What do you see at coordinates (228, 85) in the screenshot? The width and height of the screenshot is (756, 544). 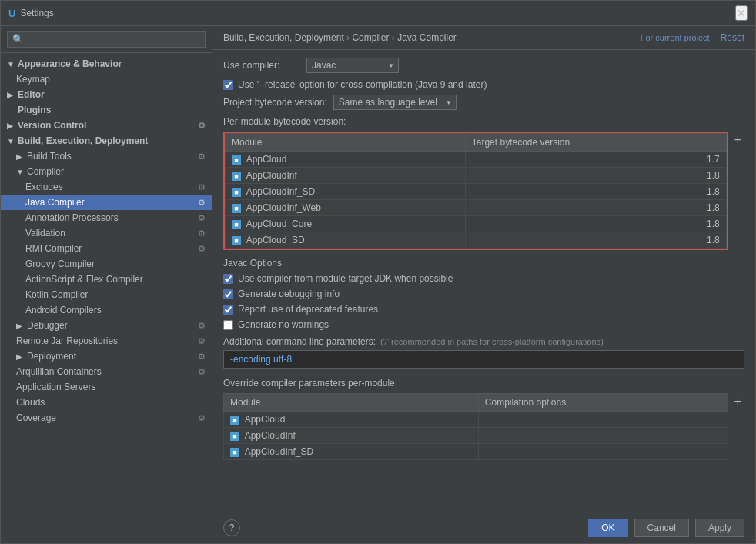 I see `use-release-checkbox` at bounding box center [228, 85].